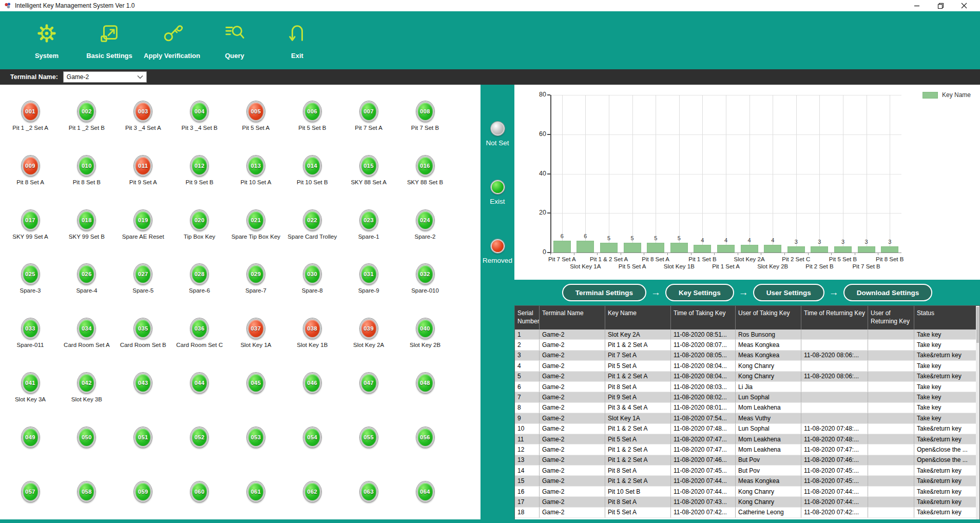 Image resolution: width=980 pixels, height=523 pixels. What do you see at coordinates (200, 384) in the screenshot?
I see `key-button-044: 044` at bounding box center [200, 384].